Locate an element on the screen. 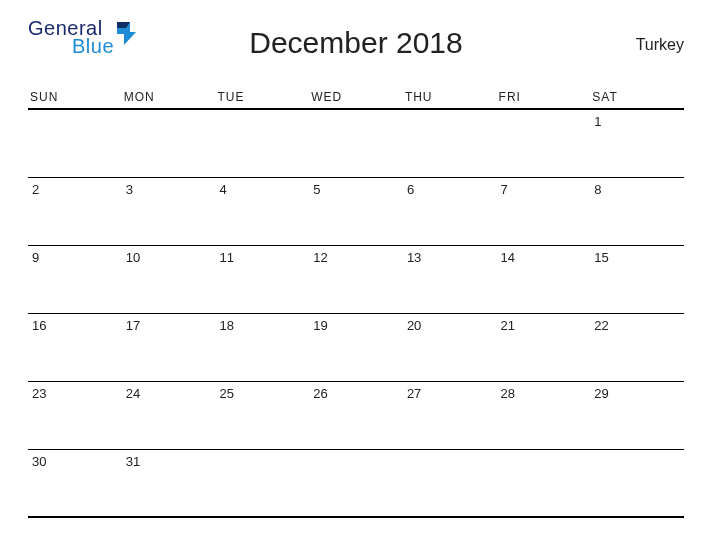 The image size is (712, 550). day-cell: 25 is located at coordinates (262, 416).